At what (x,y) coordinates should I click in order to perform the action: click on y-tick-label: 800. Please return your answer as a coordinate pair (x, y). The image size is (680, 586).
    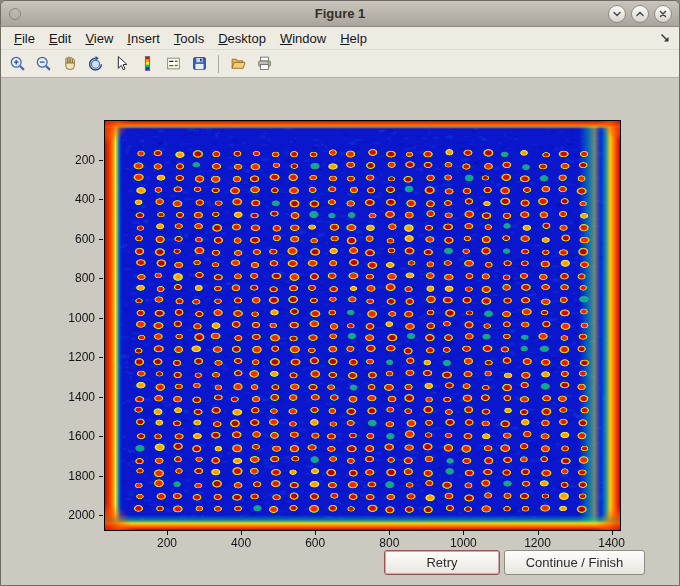
    Looking at the image, I should click on (74, 278).